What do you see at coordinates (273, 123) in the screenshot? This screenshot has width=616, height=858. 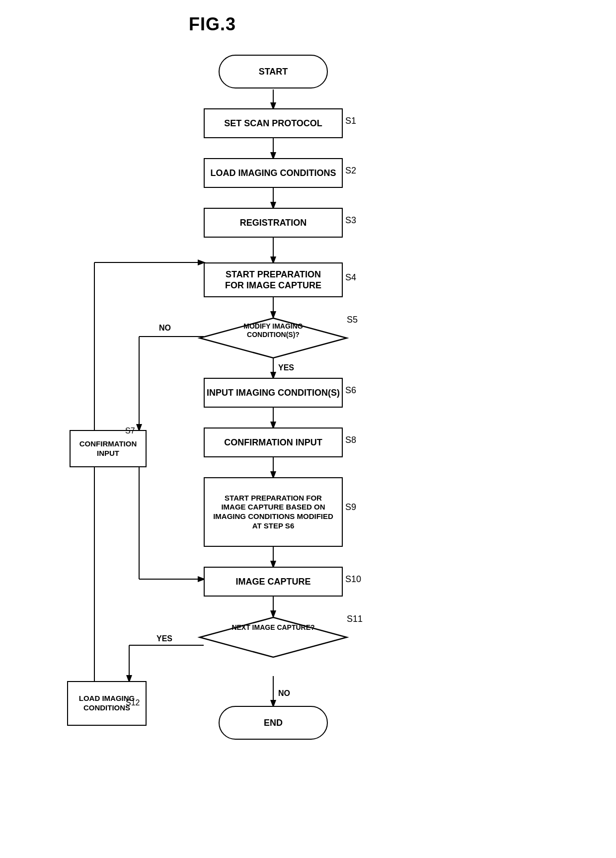 I see `s1-label: SET SCAN PROTOCOL` at bounding box center [273, 123].